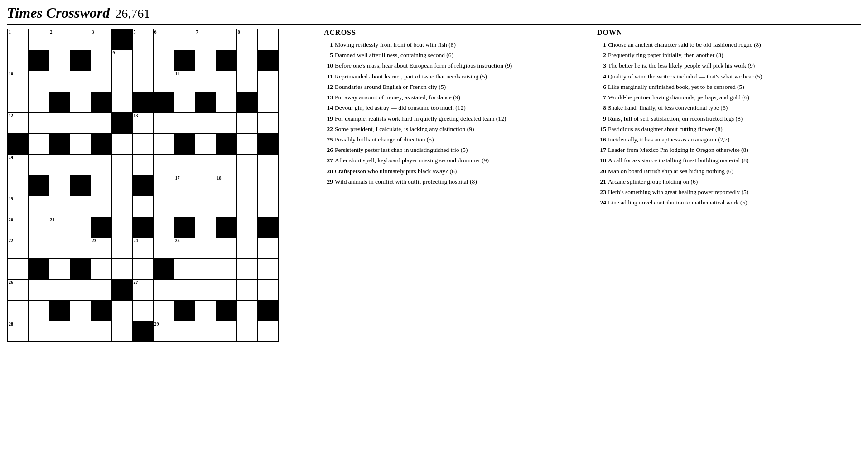 Image resolution: width=868 pixels, height=457 pixels. Describe the element at coordinates (247, 39) in the screenshot. I see `grid-cell: 8` at that location.